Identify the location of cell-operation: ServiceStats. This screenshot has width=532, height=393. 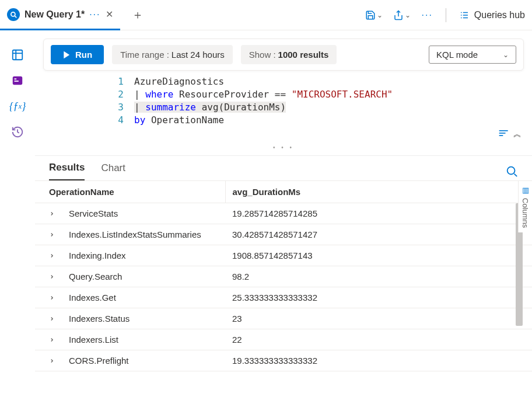
(144, 214).